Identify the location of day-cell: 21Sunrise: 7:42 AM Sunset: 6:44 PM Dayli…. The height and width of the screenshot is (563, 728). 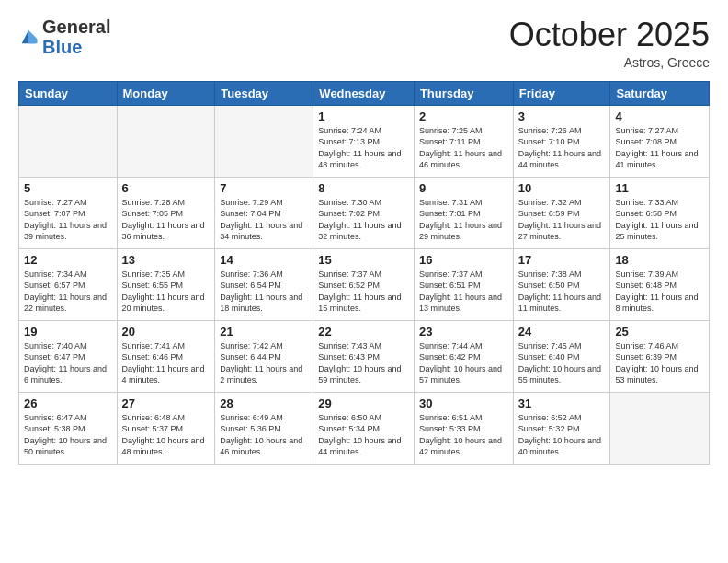
(265, 356).